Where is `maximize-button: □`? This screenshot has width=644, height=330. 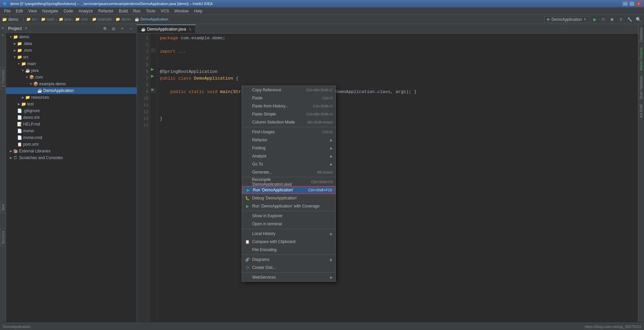 maximize-button: □ is located at coordinates (632, 4).